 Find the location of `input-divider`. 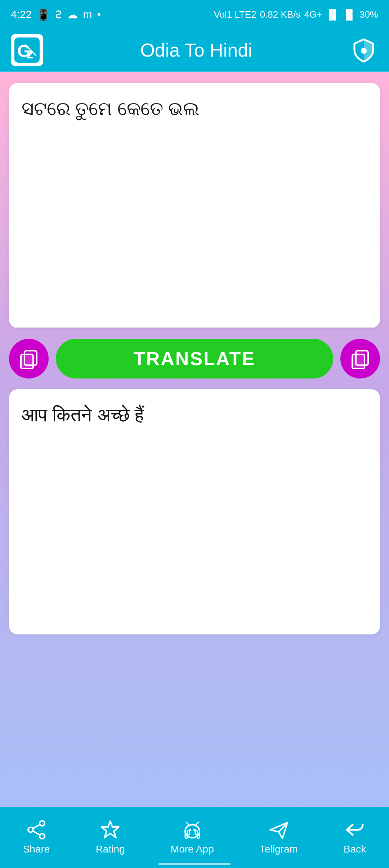

input-divider is located at coordinates (194, 328).